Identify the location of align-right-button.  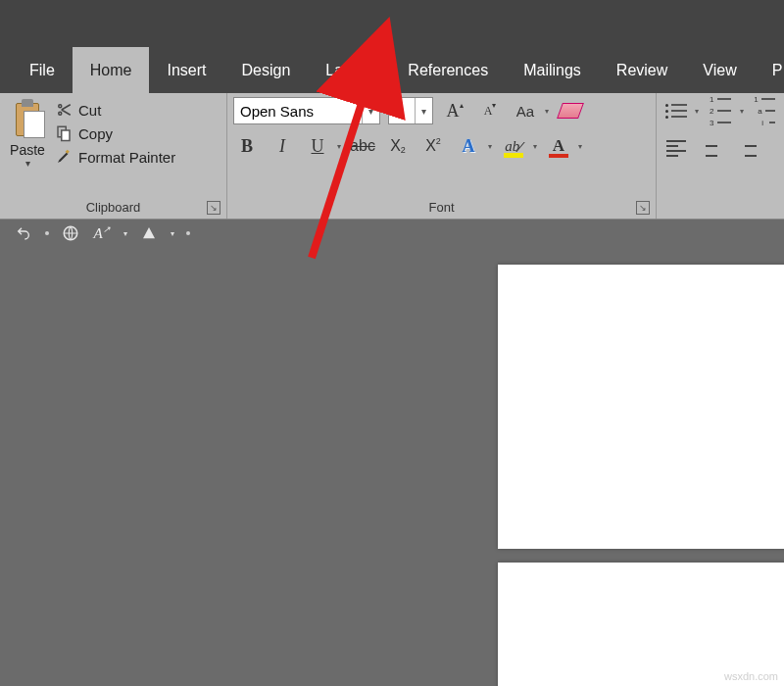
(747, 148).